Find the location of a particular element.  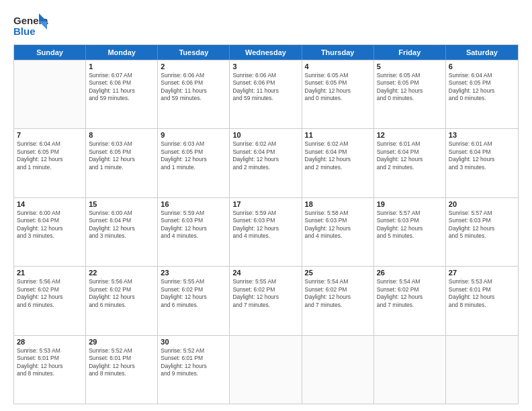

header-day-saturday: Saturday is located at coordinates (482, 52).